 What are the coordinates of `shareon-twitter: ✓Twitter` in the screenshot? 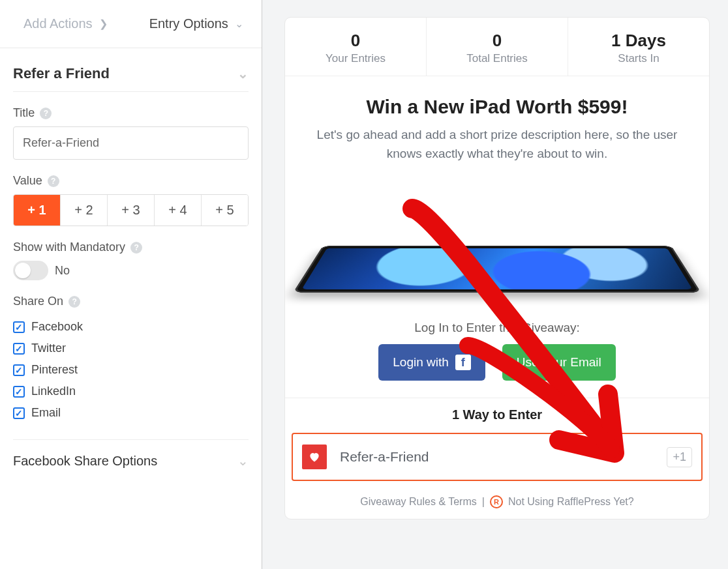 It's located at (130, 348).